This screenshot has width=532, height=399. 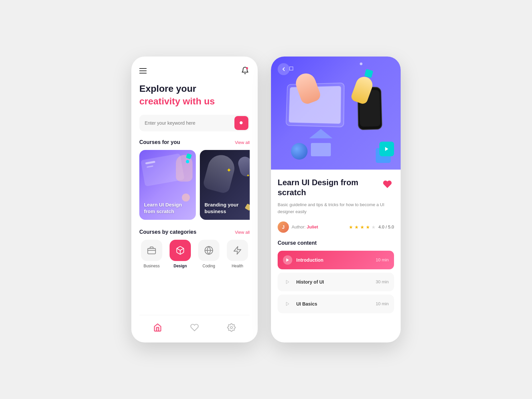 I want to click on zap-icon, so click(x=237, y=250).